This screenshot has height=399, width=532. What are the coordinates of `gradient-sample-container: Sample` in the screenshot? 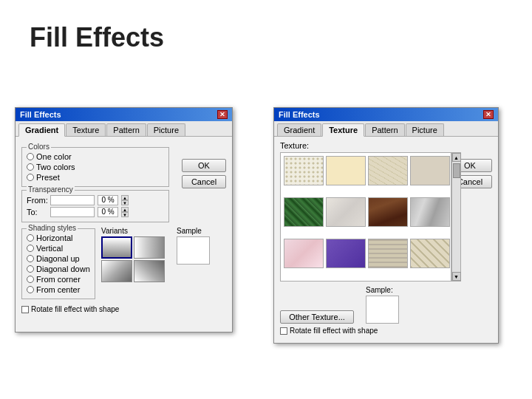 It's located at (194, 265).